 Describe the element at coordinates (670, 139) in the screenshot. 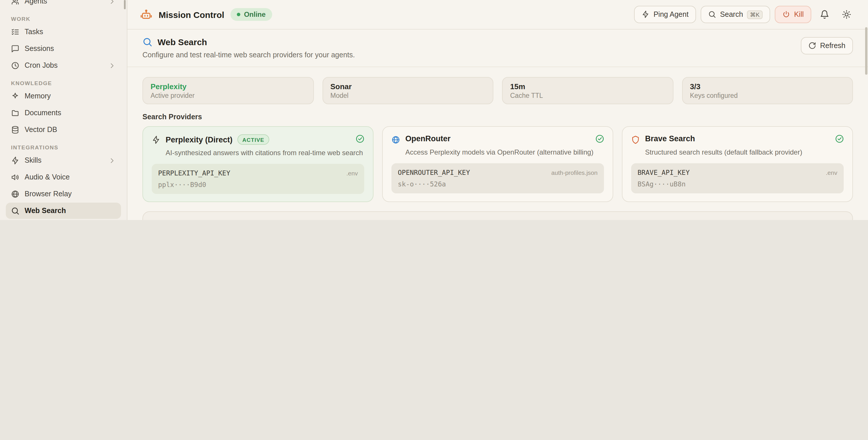

I see `provider-title: Brave Search` at that location.